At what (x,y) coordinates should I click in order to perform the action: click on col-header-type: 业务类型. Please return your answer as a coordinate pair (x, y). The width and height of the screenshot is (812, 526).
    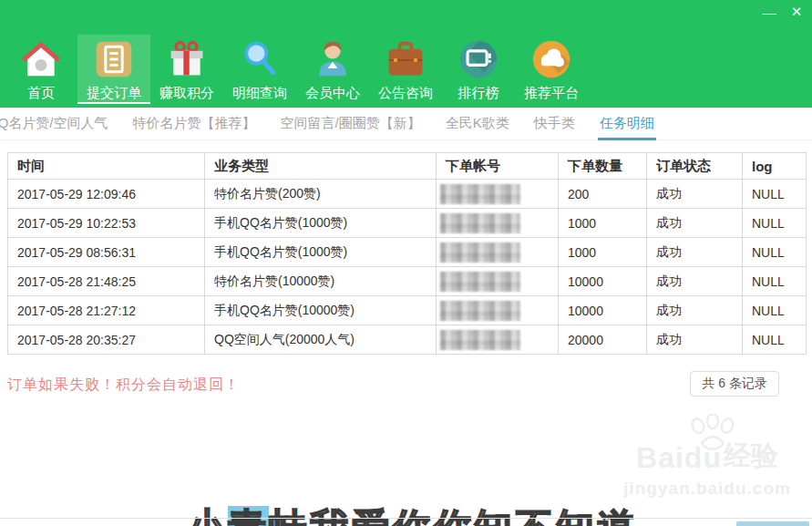
    Looking at the image, I should click on (321, 166).